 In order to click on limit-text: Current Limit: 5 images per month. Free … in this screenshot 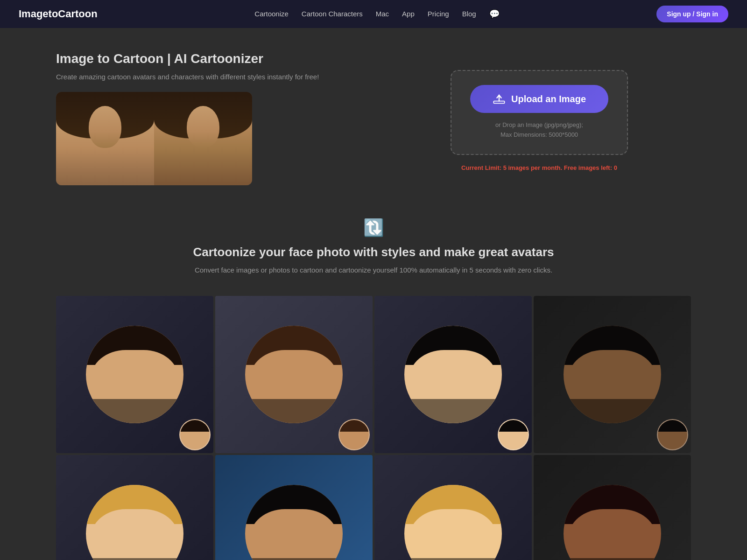, I will do `click(539, 168)`.